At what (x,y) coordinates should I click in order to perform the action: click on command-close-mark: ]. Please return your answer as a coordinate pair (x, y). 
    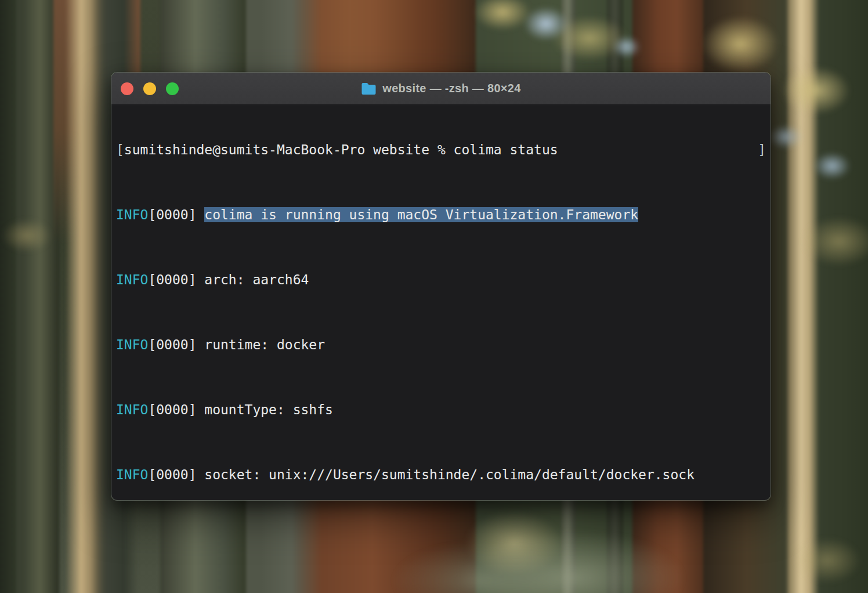
    Looking at the image, I should click on (762, 150).